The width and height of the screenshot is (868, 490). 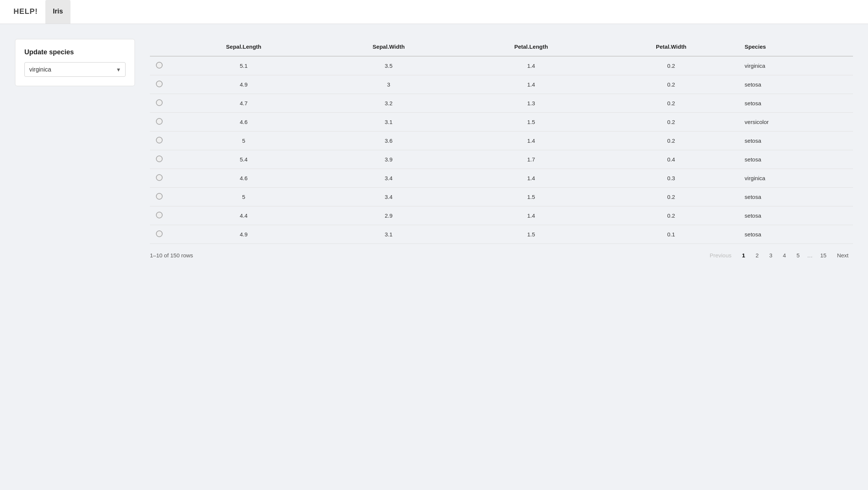 What do you see at coordinates (501, 178) in the screenshot?
I see `table-row: 4.63.41.40.3virginica` at bounding box center [501, 178].